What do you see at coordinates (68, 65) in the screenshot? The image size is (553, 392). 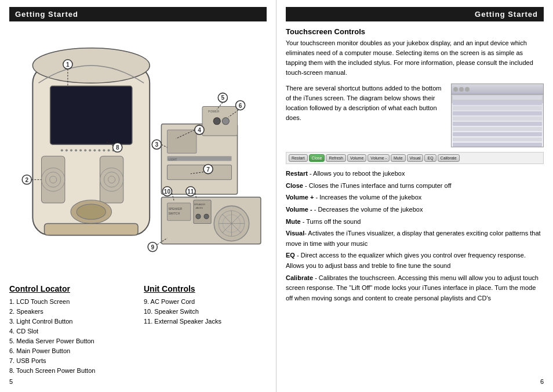 I see `svg-text: 1` at bounding box center [68, 65].